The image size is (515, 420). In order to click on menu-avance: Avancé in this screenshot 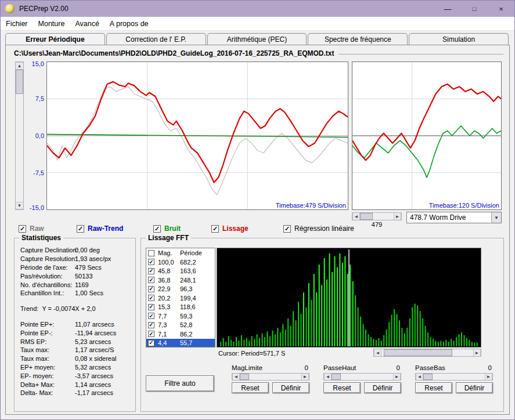, I will do `click(87, 24)`.